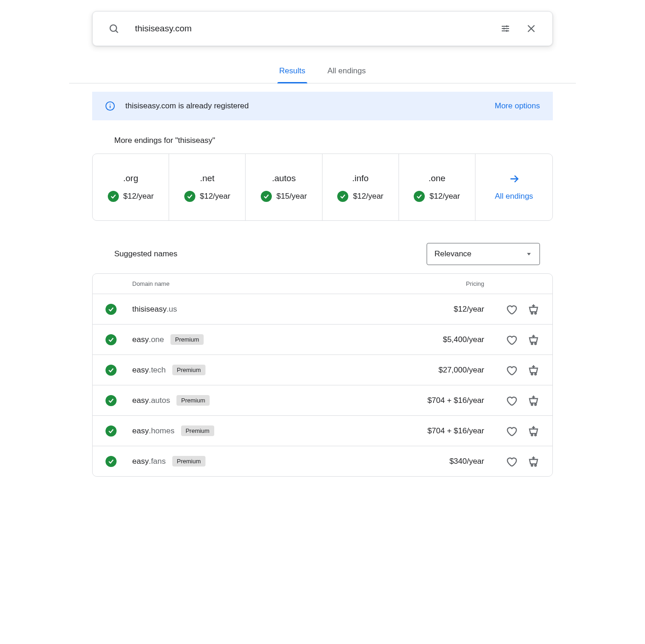  Describe the element at coordinates (258, 400) in the screenshot. I see `domain-name: easy.autos Premium` at that location.